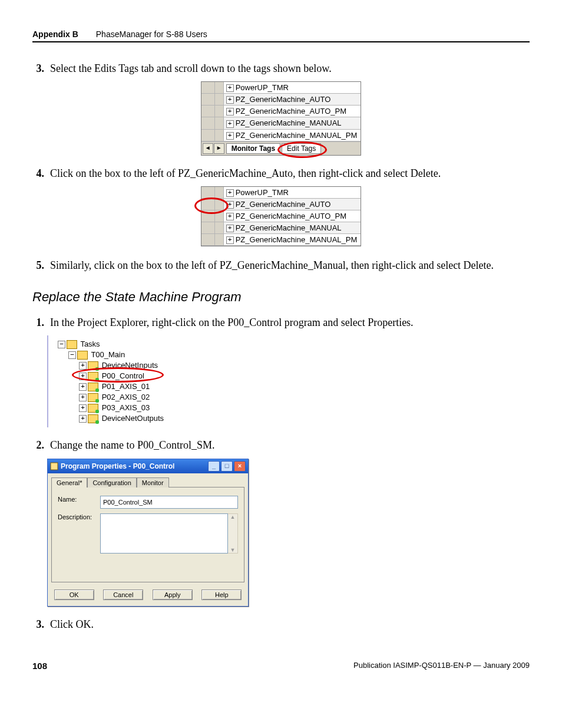  Describe the element at coordinates (219, 149) in the screenshot. I see `scroll-right-icon: ►` at that location.